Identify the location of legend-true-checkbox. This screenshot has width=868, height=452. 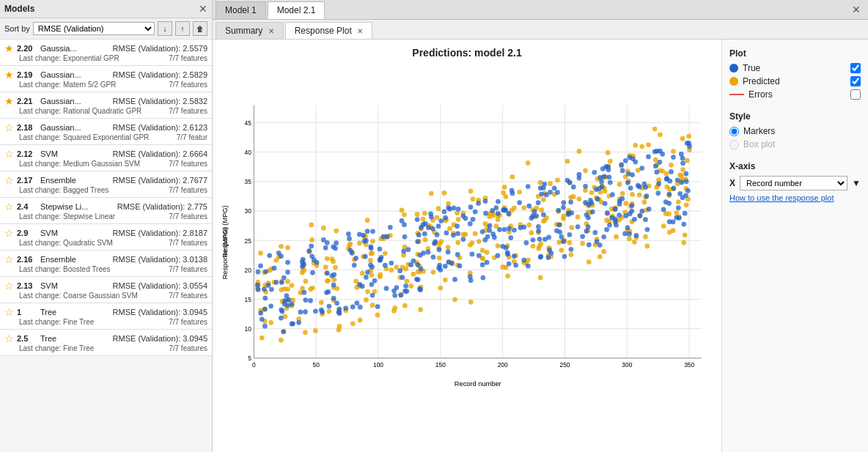
(856, 68).